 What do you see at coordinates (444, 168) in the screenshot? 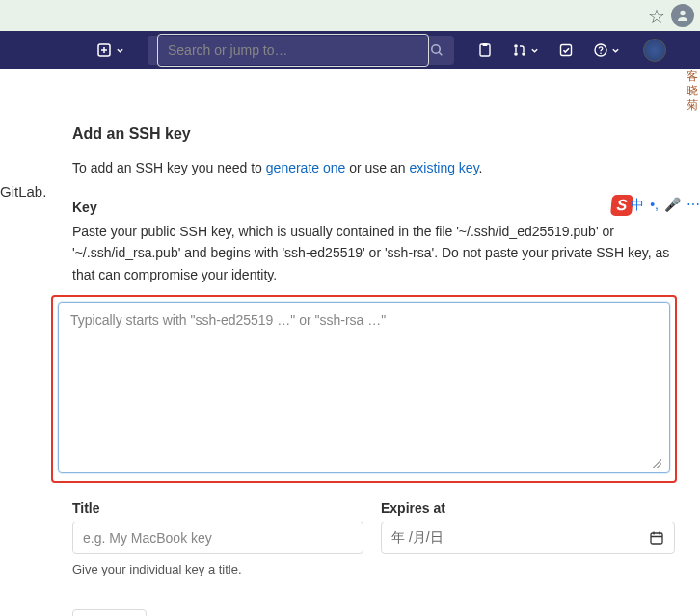
I see `existing-key-link: existing key` at bounding box center [444, 168].